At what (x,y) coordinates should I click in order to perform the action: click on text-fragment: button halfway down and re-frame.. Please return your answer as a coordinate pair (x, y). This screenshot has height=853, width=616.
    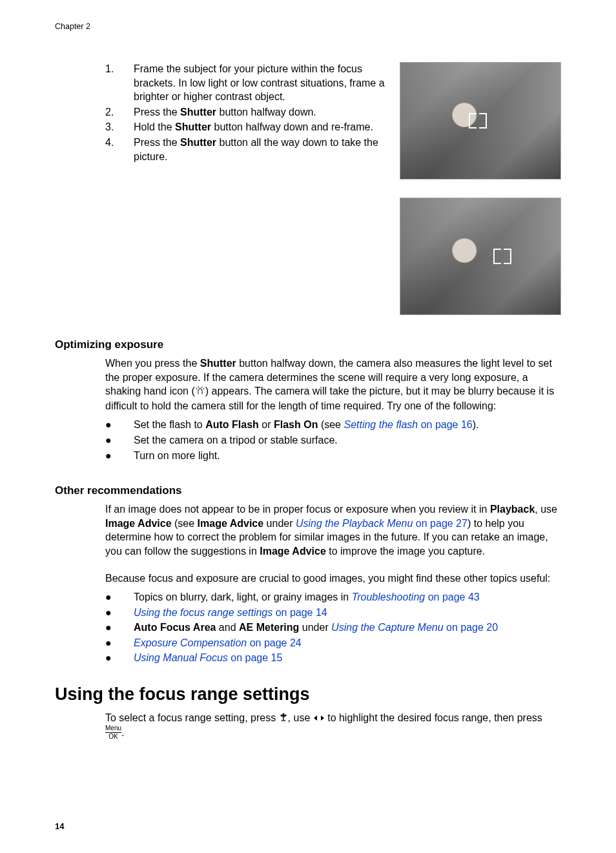
    Looking at the image, I should click on (292, 127).